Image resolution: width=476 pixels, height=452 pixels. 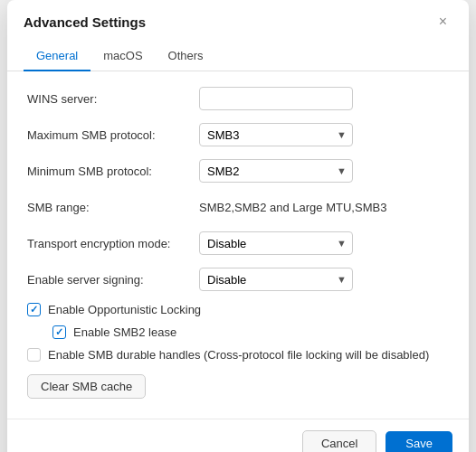 I want to click on transport-encryption-select-wrapper: Disable Enable ▼, so click(x=276, y=243).